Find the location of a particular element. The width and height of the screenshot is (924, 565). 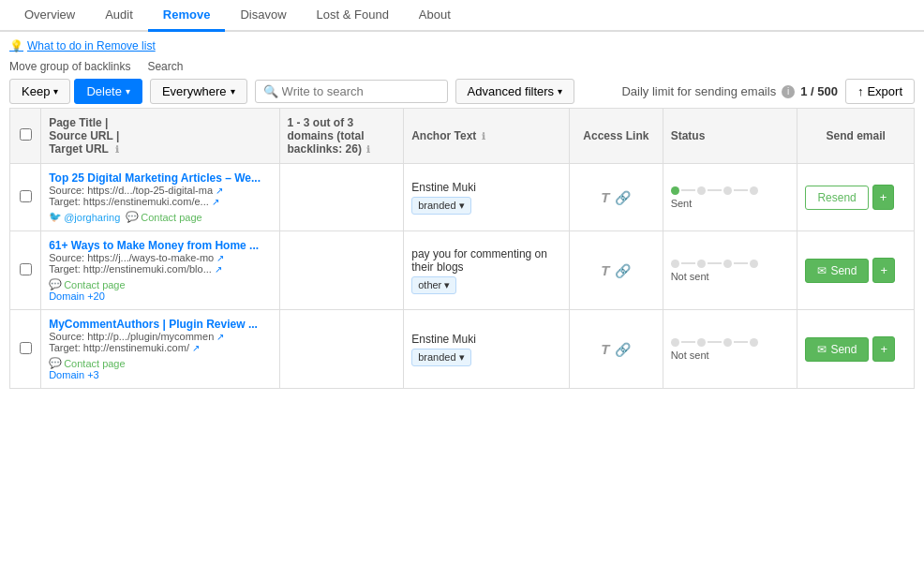

daily-count: 1 / 500 is located at coordinates (819, 92).